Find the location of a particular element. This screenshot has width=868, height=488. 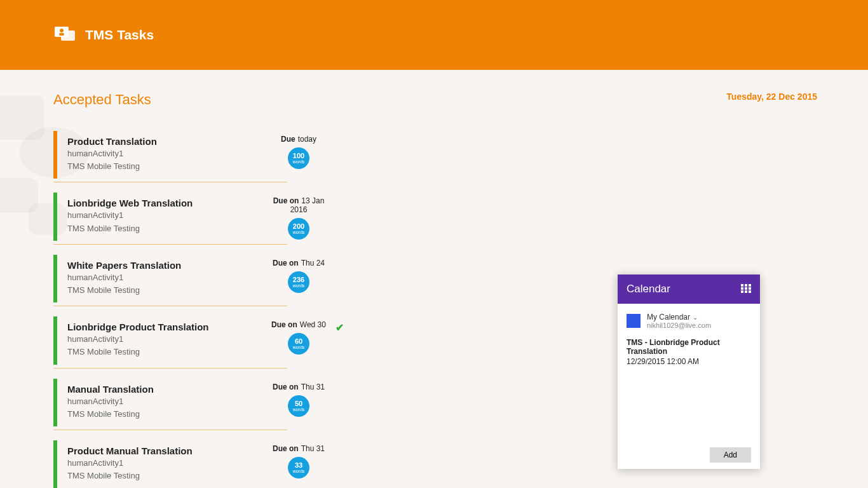

section-title: Accepted Tasks is located at coordinates (435, 100).